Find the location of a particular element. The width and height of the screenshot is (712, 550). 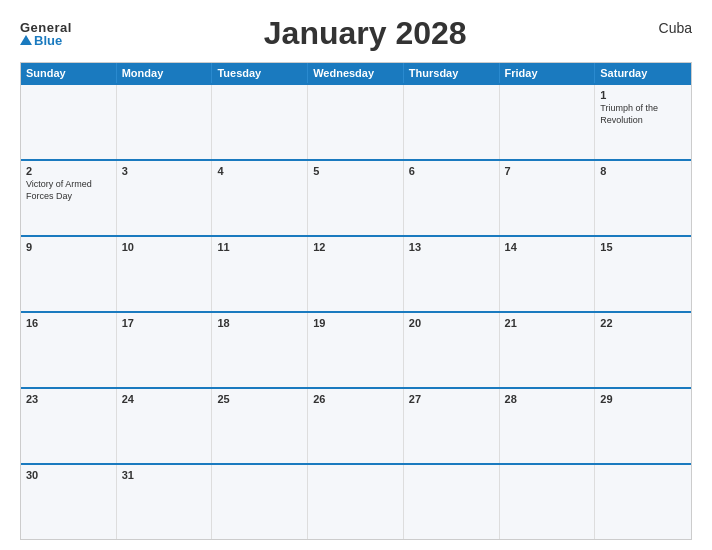

day-number: 24 is located at coordinates (164, 399).